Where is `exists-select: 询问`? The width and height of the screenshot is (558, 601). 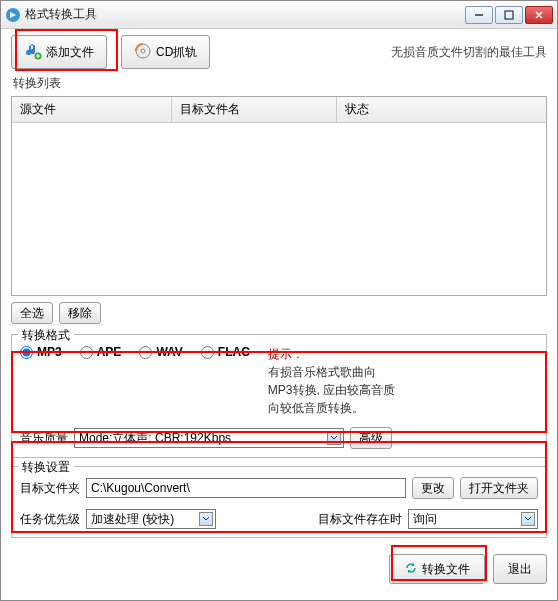
exists-select: 询问 is located at coordinates (473, 519).